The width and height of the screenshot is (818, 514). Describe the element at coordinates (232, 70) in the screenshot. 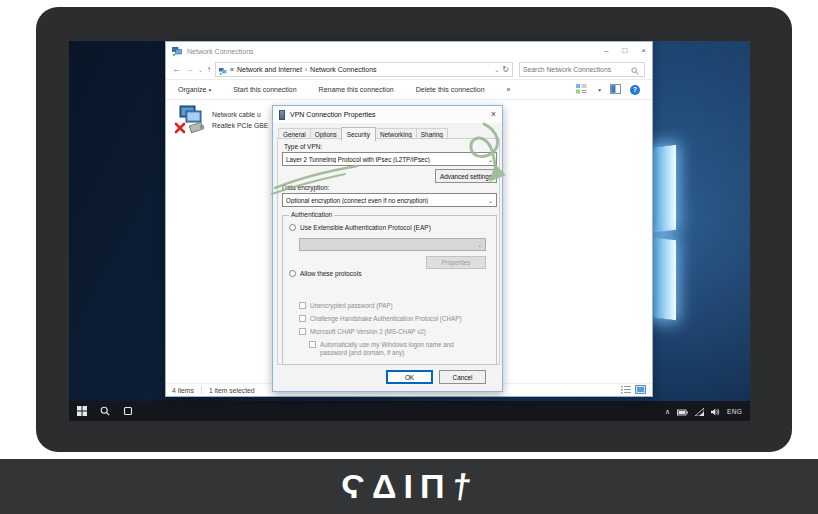

I see `breadcrumb-chevron: «` at that location.